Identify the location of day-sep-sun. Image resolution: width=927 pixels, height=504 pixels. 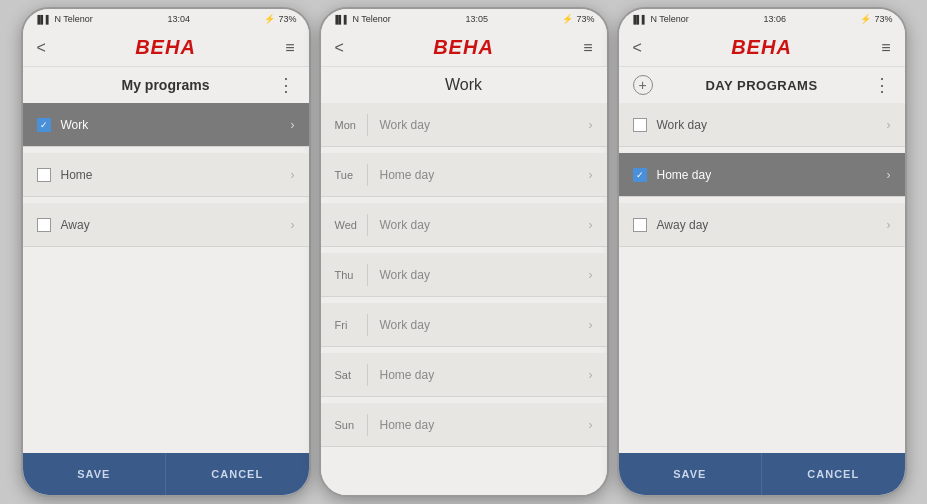
(368, 425).